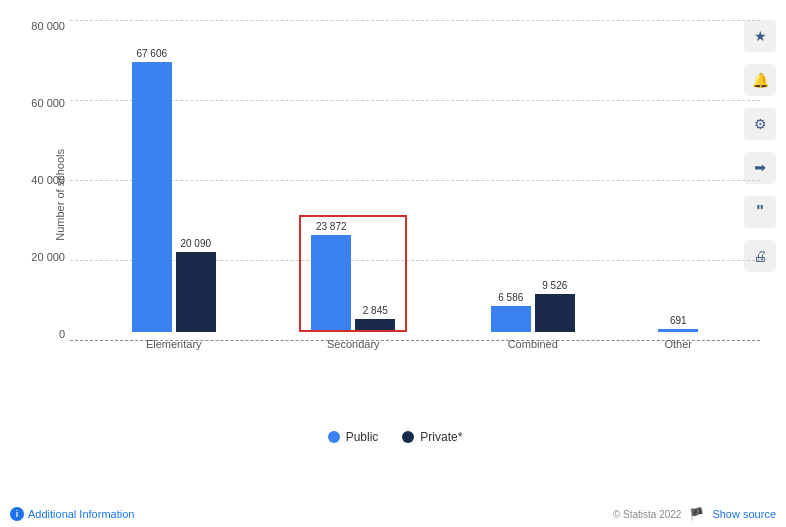  I want to click on legend-public-label: Public, so click(362, 437).